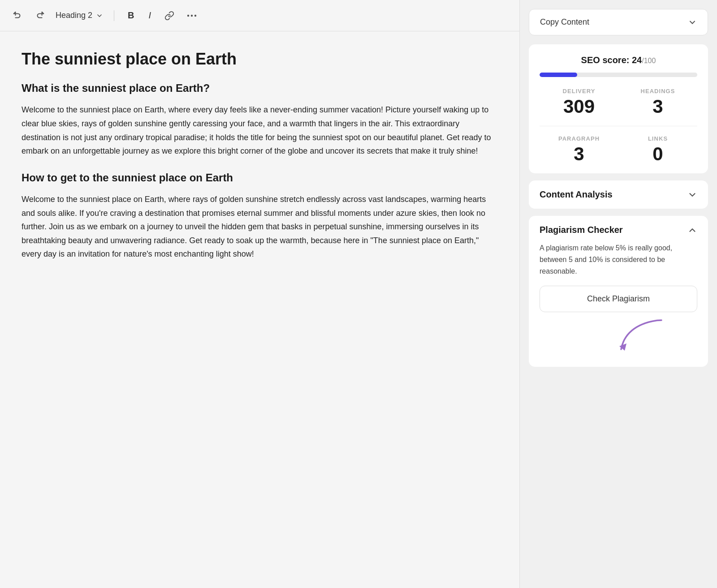 The image size is (717, 588). I want to click on seo-score-max: /100, so click(649, 61).